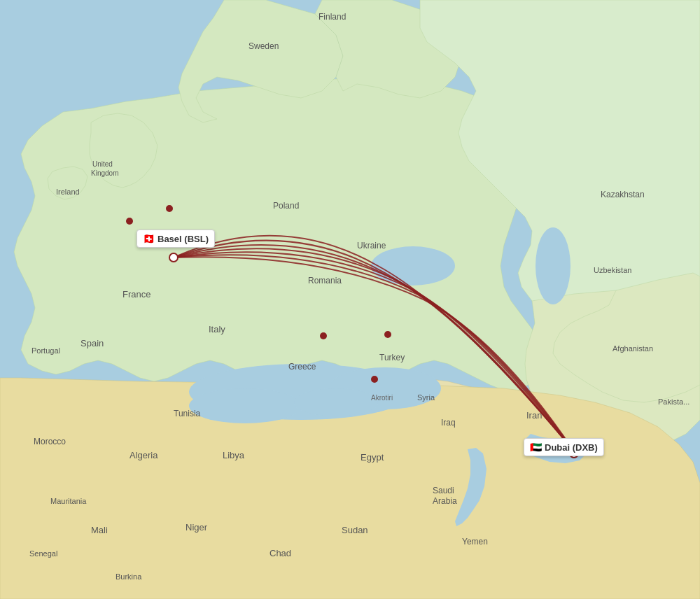 The height and width of the screenshot is (599, 700). I want to click on svg-text: Spain, so click(92, 343).